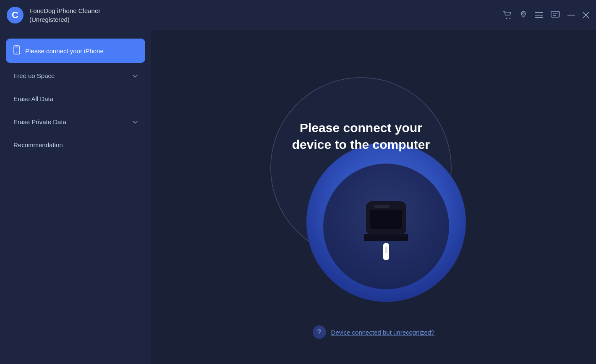  I want to click on sidebar-item-erase-private-data: Erase Private Data, so click(76, 122).